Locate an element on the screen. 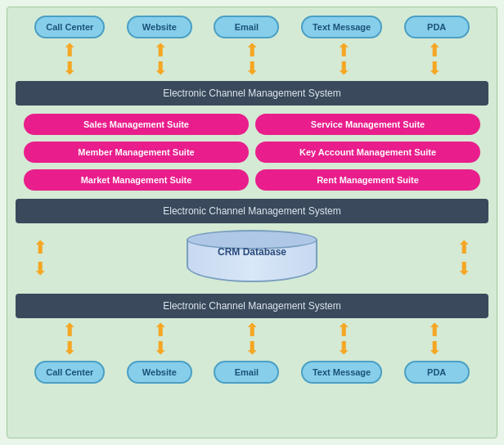 This screenshot has height=445, width=504. crm-db-wrapper: CRM Database is located at coordinates (252, 258).